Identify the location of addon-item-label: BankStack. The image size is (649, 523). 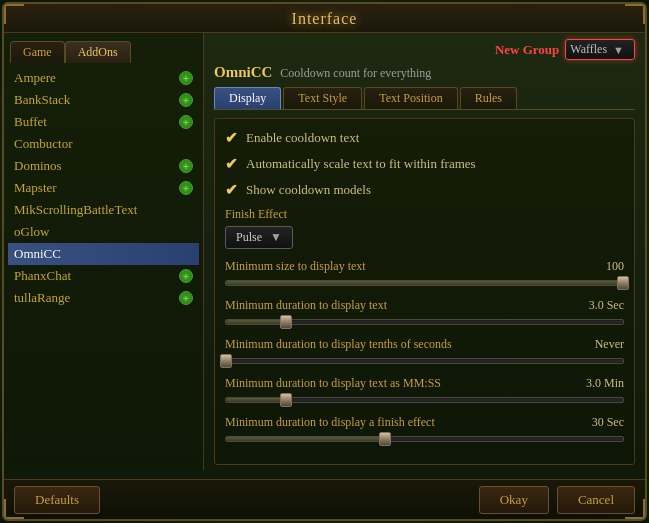
(42, 100).